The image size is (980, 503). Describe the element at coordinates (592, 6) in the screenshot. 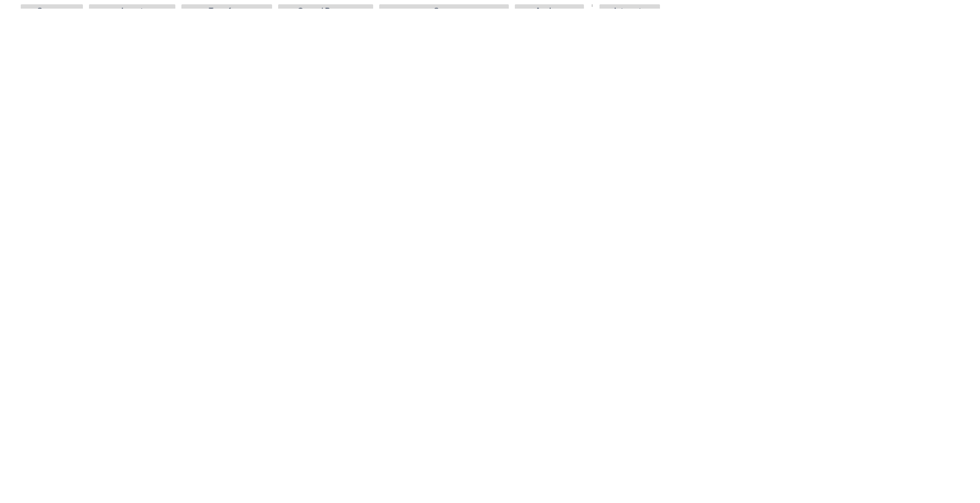

I see `separator` at that location.